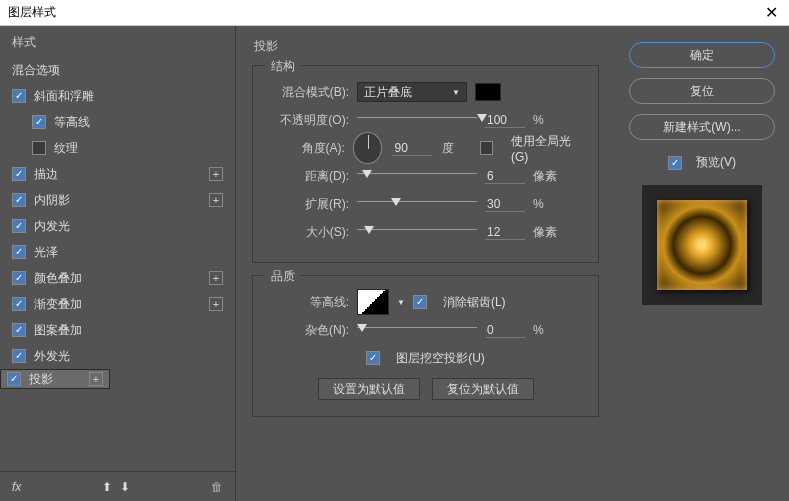 The height and width of the screenshot is (501, 789). What do you see at coordinates (118, 486) in the screenshot?
I see `sidebar-footer: fx ⬆ ⬇ 🗑` at bounding box center [118, 486].